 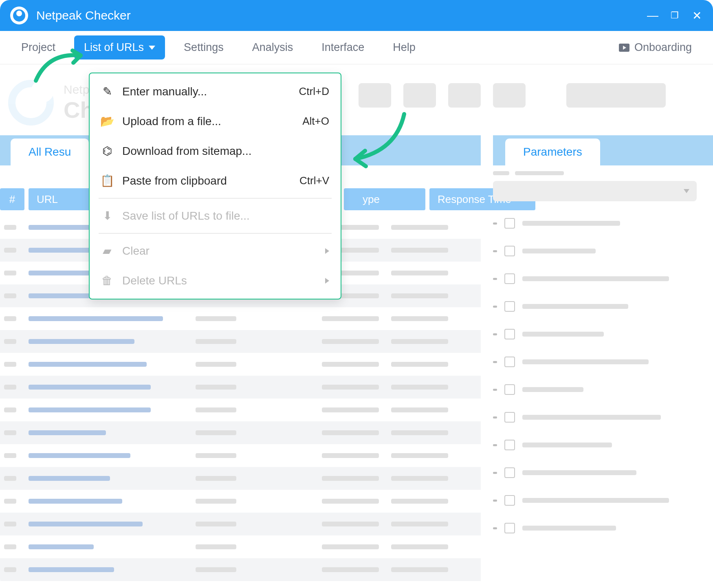 I want to click on eraser-icon: ▰, so click(x=107, y=251).